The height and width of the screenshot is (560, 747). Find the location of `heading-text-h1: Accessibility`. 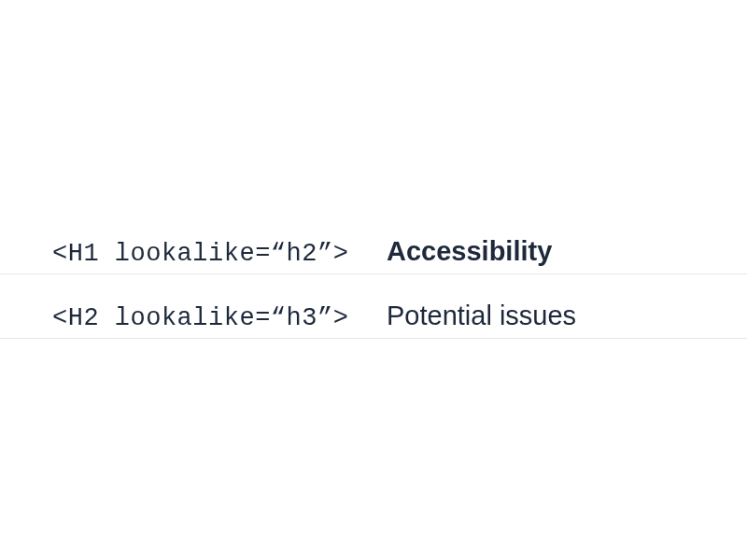

heading-text-h1: Accessibility is located at coordinates (469, 252).